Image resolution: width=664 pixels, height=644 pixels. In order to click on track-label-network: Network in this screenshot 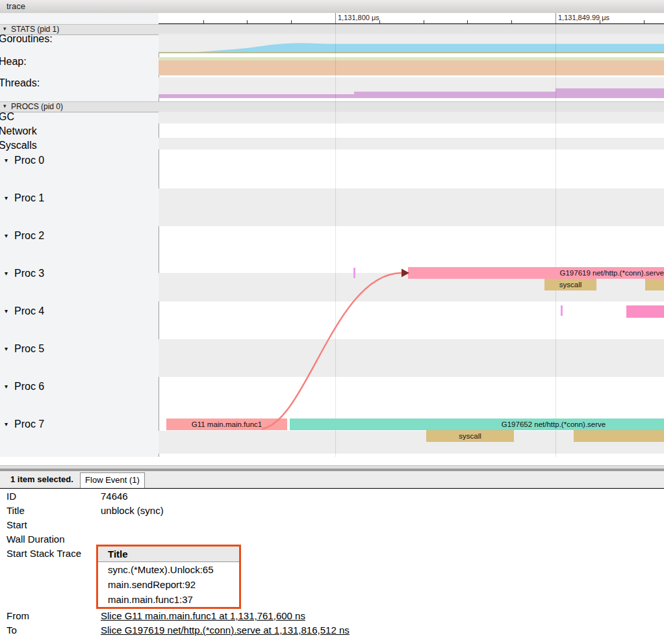, I will do `click(18, 131)`.